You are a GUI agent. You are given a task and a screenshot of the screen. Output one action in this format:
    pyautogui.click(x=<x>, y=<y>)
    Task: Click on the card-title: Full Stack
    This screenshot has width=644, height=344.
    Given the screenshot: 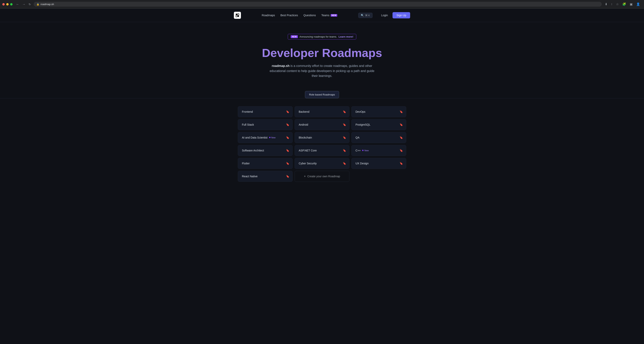 What is the action you would take?
    pyautogui.click(x=248, y=125)
    